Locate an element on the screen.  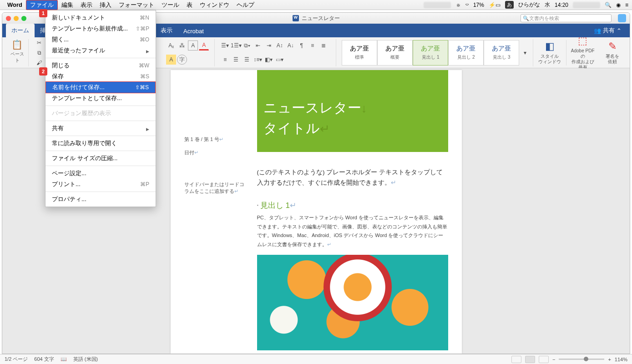
style-card: あア亜標準 is located at coordinates (359, 53).